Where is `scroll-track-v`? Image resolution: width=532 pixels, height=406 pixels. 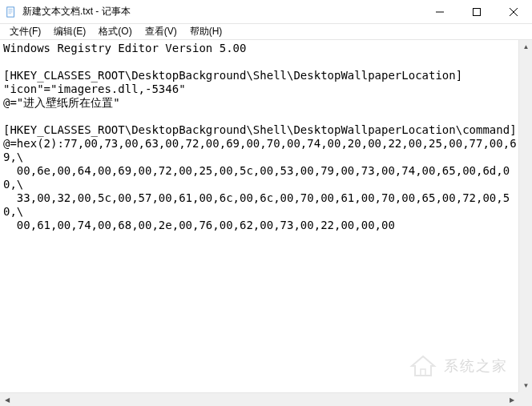
scroll-track-v is located at coordinates (526, 216).